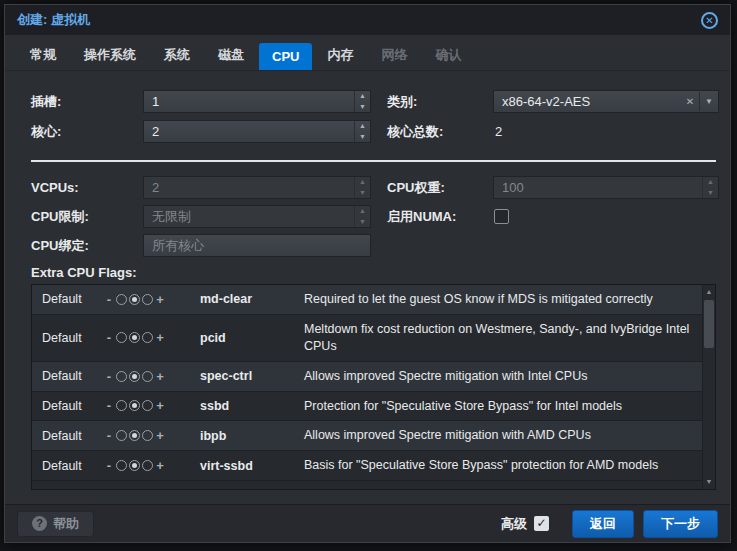 The width and height of the screenshot is (737, 551). I want to click on cores-spinner: 2 ▲ ▼, so click(257, 132).